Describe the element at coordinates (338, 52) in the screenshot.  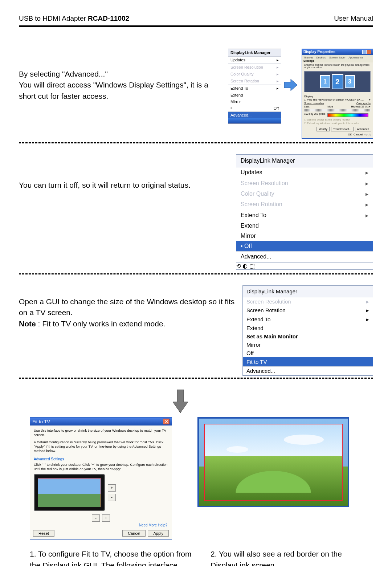
I see `window-titlebar: Display Properties` at that location.